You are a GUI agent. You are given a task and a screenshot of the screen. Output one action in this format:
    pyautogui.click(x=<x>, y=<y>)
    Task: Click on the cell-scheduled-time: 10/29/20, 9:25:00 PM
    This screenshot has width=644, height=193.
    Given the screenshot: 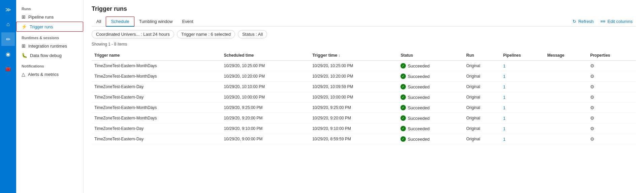 What is the action you would take?
    pyautogui.click(x=265, y=108)
    